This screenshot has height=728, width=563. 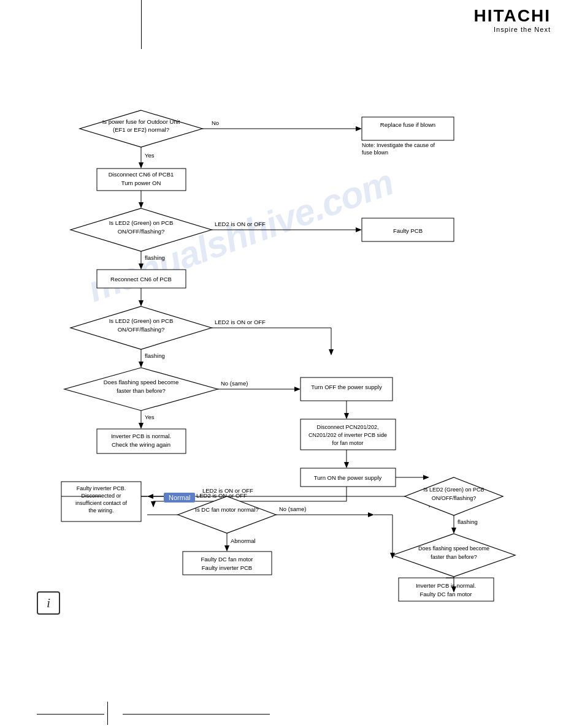 I want to click on svg-text: Note: Investigate the cause of, so click(x=399, y=145).